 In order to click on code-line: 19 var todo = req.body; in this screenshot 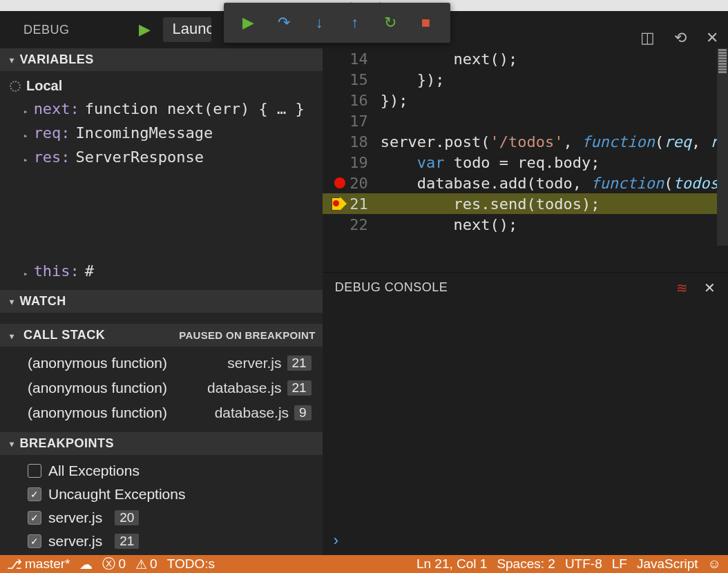, I will do `click(525, 162)`.